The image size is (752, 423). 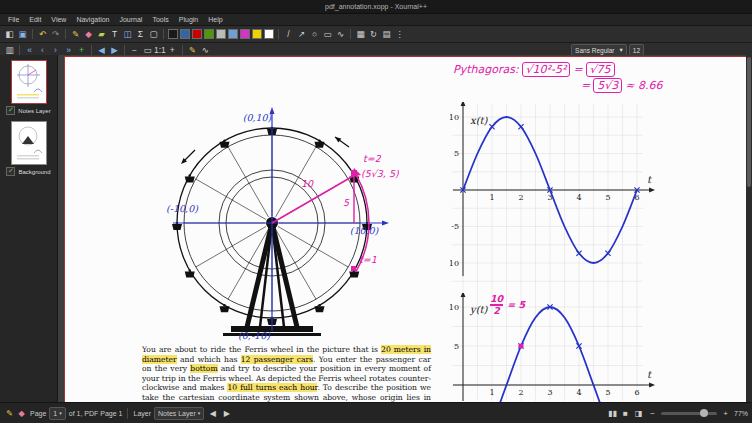 I want to click on snap-grid-icon: ▦, so click(x=360, y=34).